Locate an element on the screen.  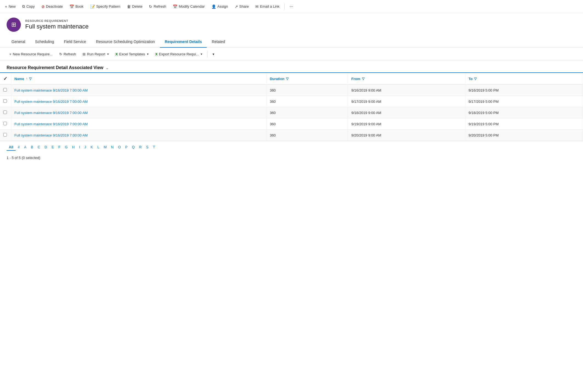
name-column-header: Name ↑ ▽ is located at coordinates (139, 79).